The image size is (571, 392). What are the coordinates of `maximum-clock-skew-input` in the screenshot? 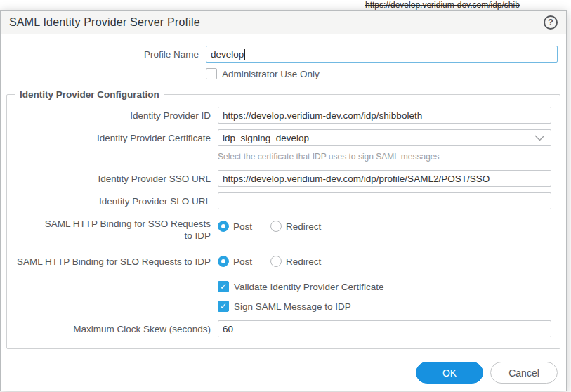 It's located at (385, 329).